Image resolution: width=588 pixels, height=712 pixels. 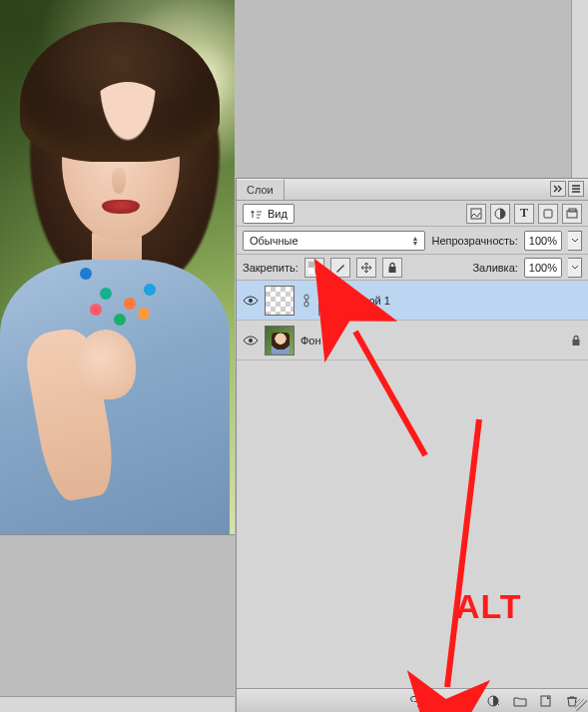 I want to click on lock-transparent-button, so click(x=314, y=268).